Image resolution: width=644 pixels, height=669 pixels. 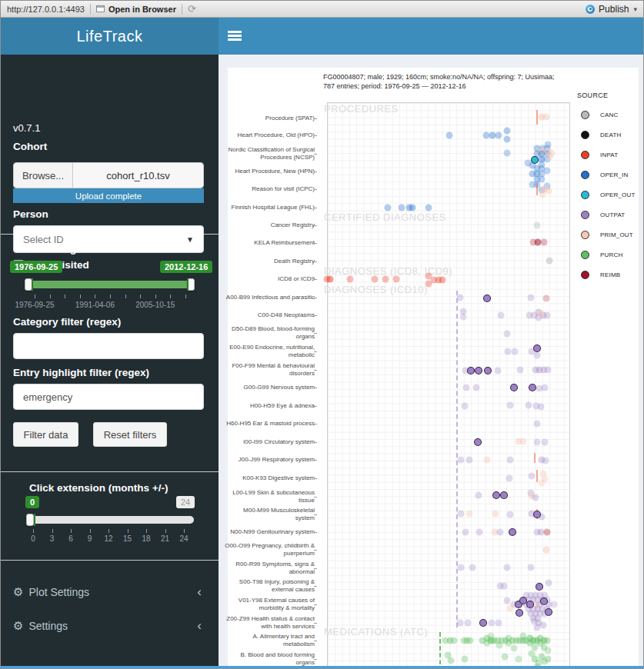 What do you see at coordinates (136, 9) in the screenshot?
I see `open-in-browser-button: Open in Browser` at bounding box center [136, 9].